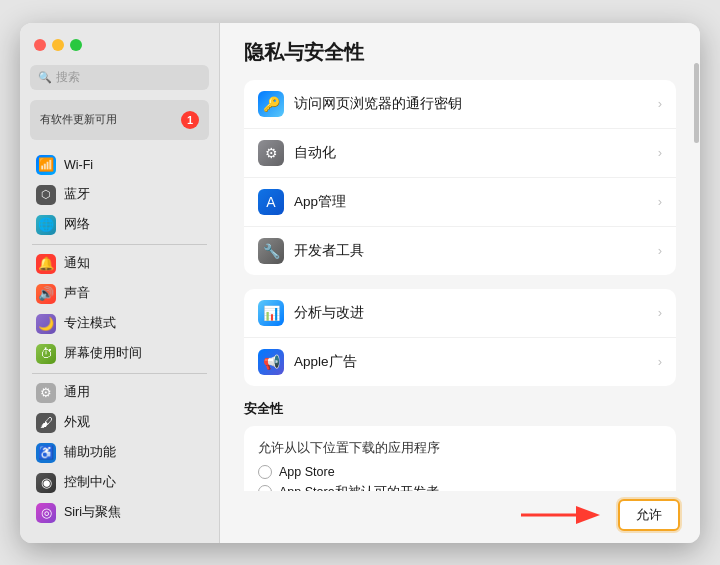  What do you see at coordinates (77, 422) in the screenshot?
I see `sidebar-label-appearance: 外观` at bounding box center [77, 422].